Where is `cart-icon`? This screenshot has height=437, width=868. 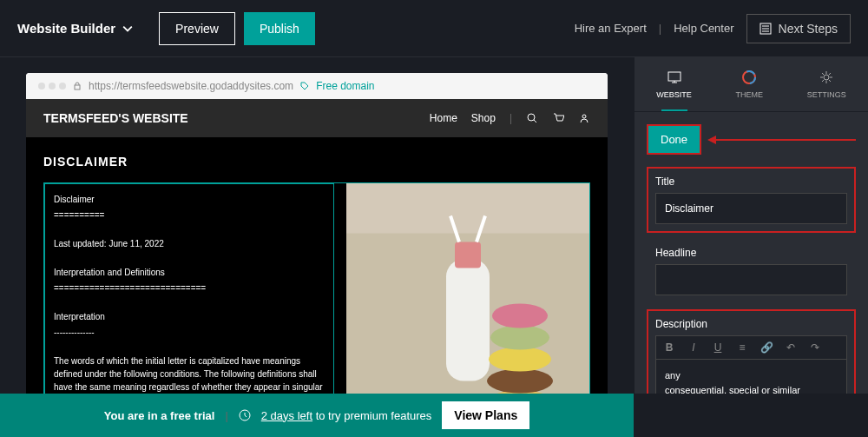
cart-icon is located at coordinates (558, 118).